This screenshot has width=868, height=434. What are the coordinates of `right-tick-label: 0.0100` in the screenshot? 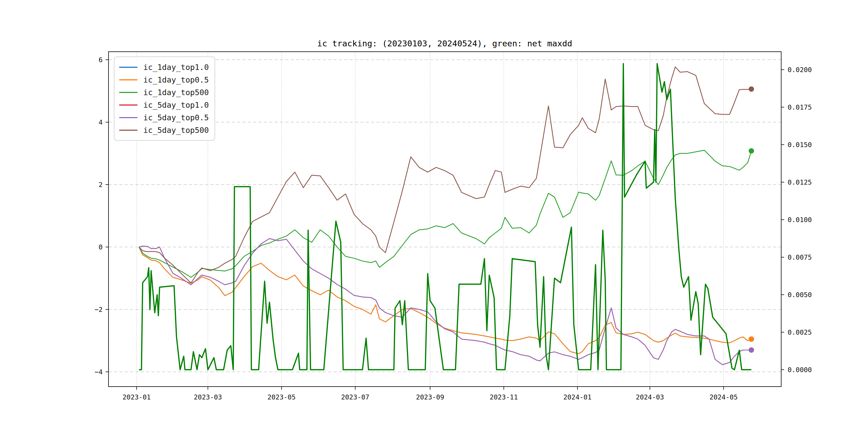 It's located at (800, 220).